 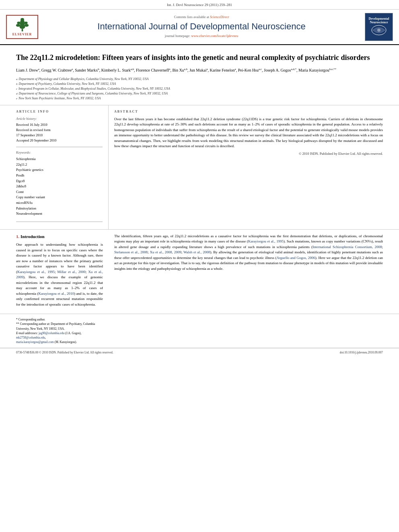 I want to click on keyword-neurodevelopment: Neurodevelopment, so click(x=60, y=214).